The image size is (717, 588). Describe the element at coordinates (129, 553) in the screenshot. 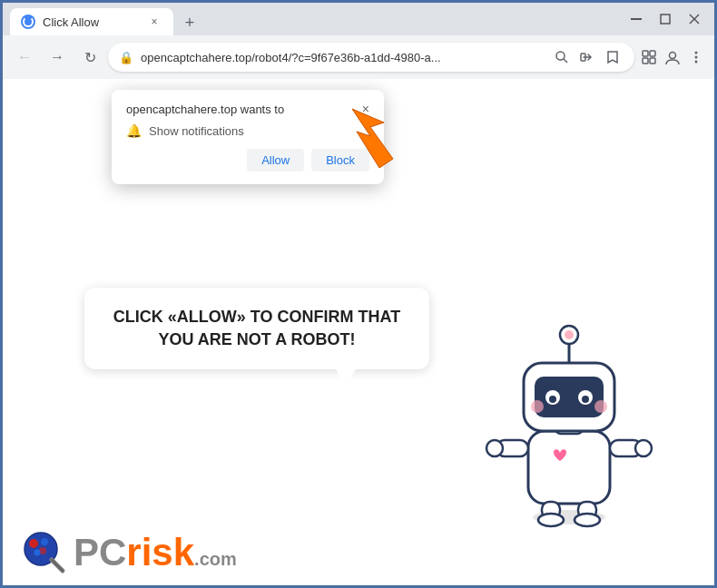

I see `pcrisk-logo: PCrisk.com` at that location.